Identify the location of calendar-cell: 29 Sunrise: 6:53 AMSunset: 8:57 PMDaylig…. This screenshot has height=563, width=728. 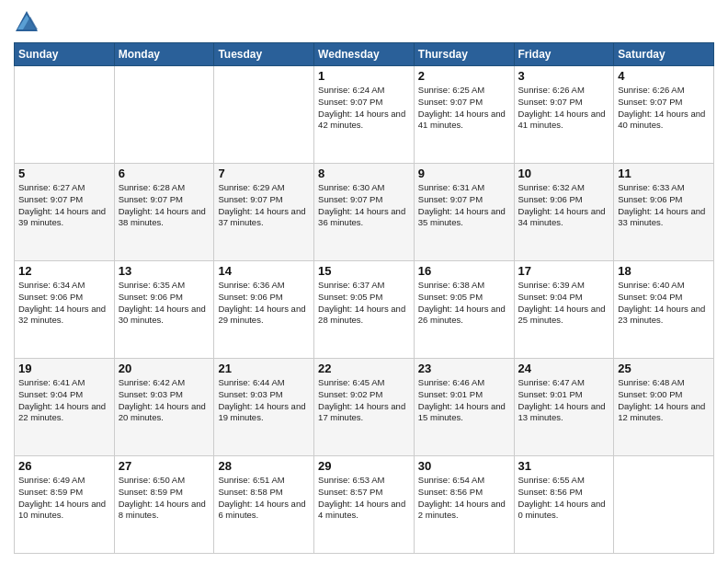
(364, 505).